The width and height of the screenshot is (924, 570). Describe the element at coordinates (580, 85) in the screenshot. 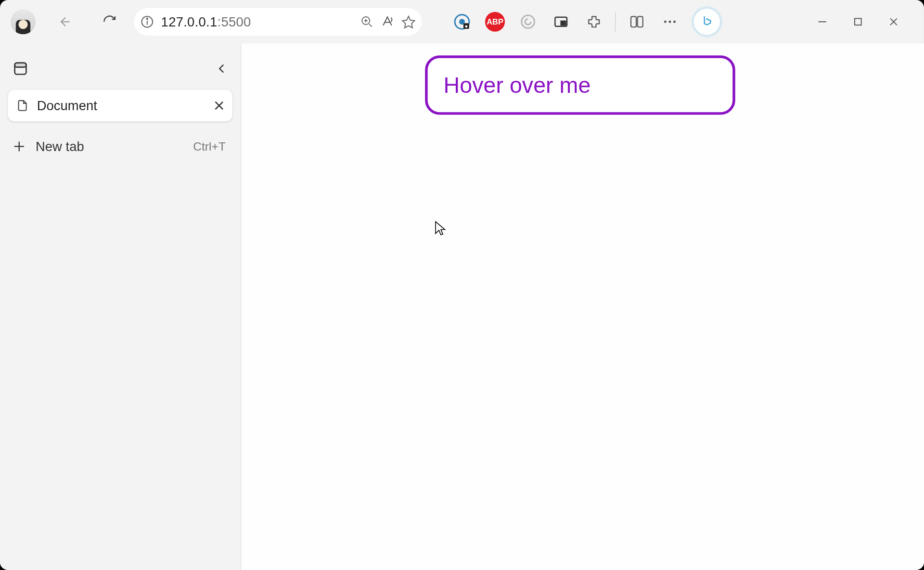

I see `hover-target-box: Hover over me` at that location.